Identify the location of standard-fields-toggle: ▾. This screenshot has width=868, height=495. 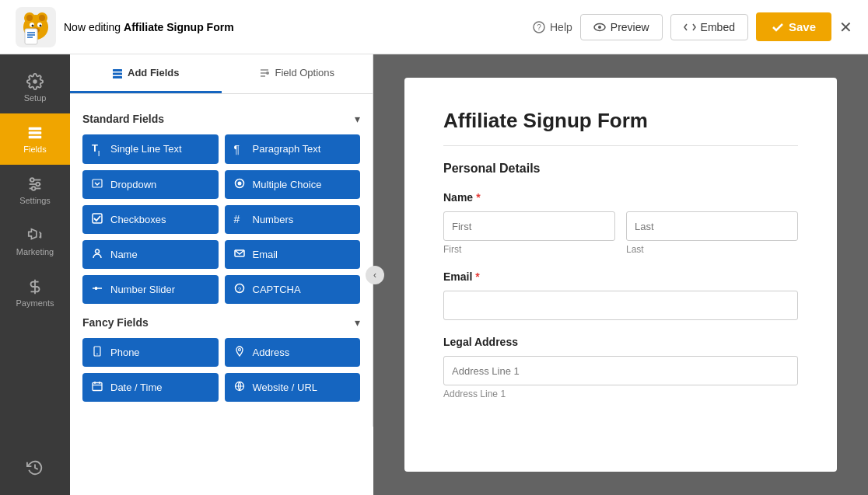
(358, 119).